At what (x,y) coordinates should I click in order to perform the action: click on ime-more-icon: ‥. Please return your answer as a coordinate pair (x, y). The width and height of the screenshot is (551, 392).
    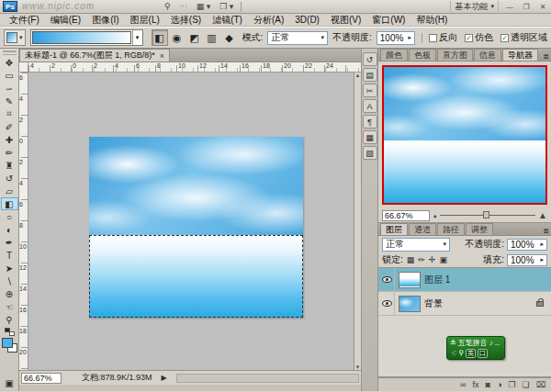
    Looking at the image, I should click on (498, 343).